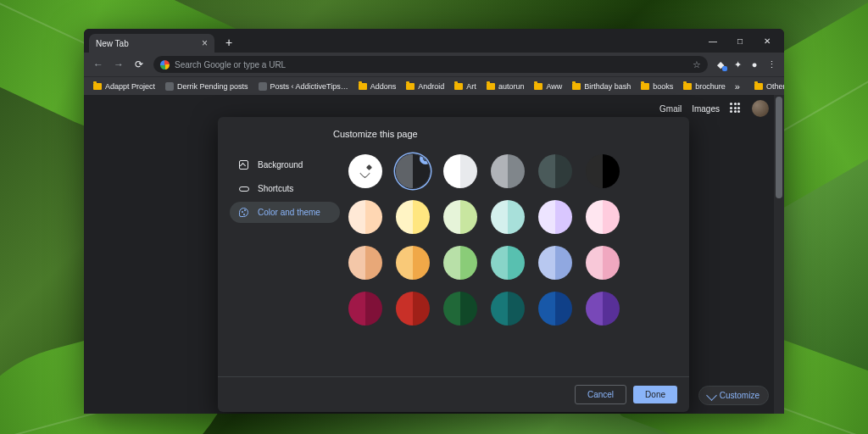  I want to click on eyedropper-icon, so click(365, 171).